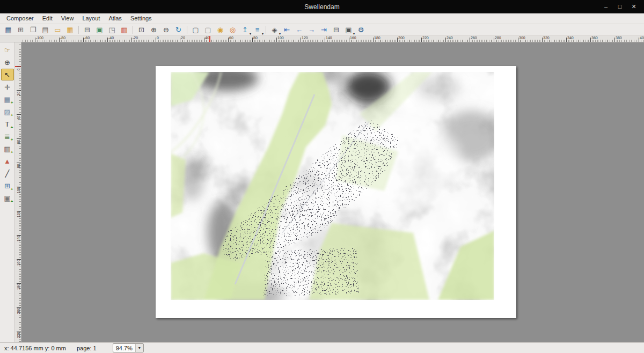  I want to click on ruler-label: 240, so click(450, 38).